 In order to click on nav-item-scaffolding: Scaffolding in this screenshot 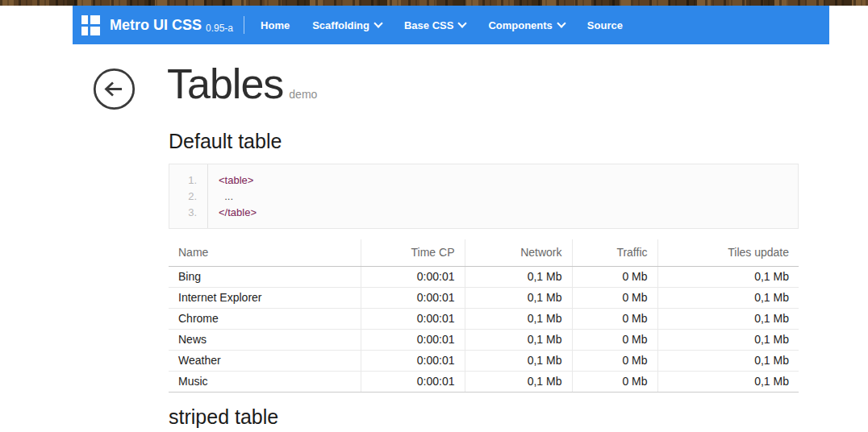, I will do `click(347, 25)`.